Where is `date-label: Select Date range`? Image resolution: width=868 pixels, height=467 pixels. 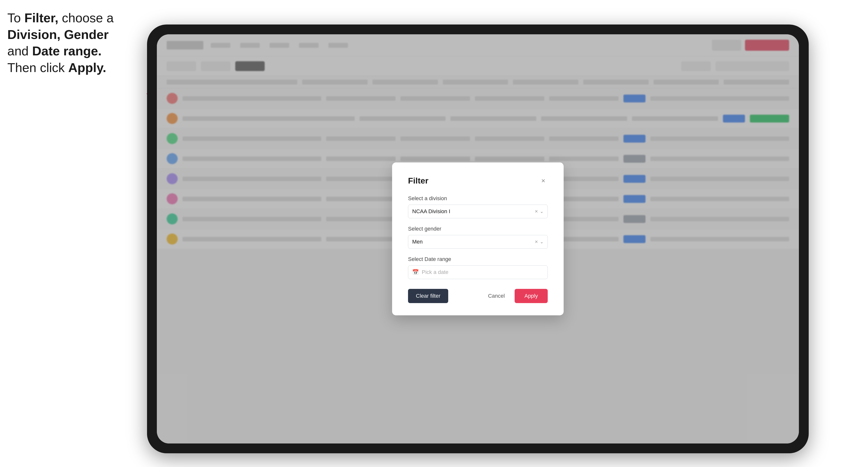
date-label: Select Date range is located at coordinates (478, 259).